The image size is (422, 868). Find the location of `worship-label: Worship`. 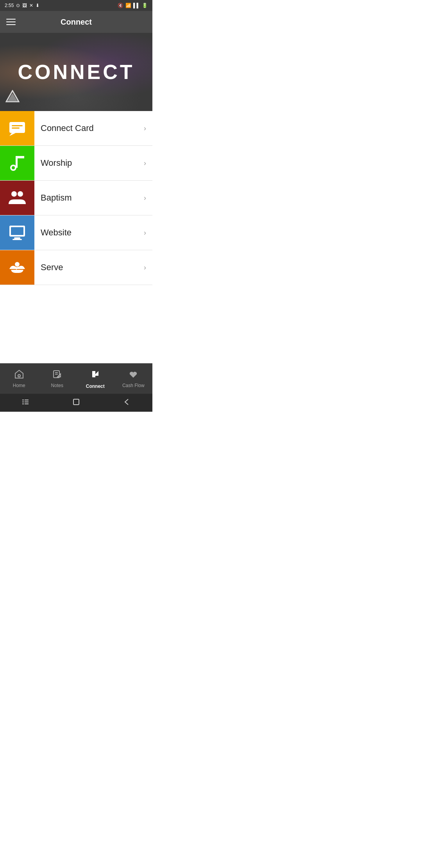

worship-label: Worship is located at coordinates (89, 163).